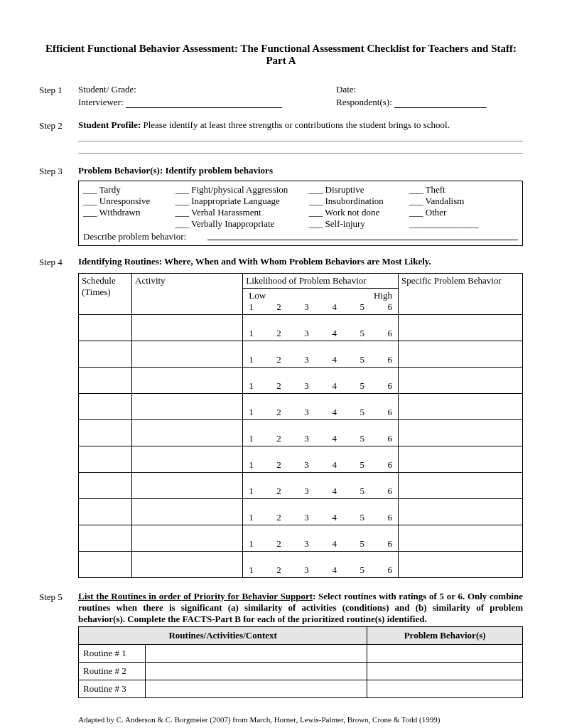 The image size is (562, 728). I want to click on check-withdrawn: Withdrawn, so click(129, 213).